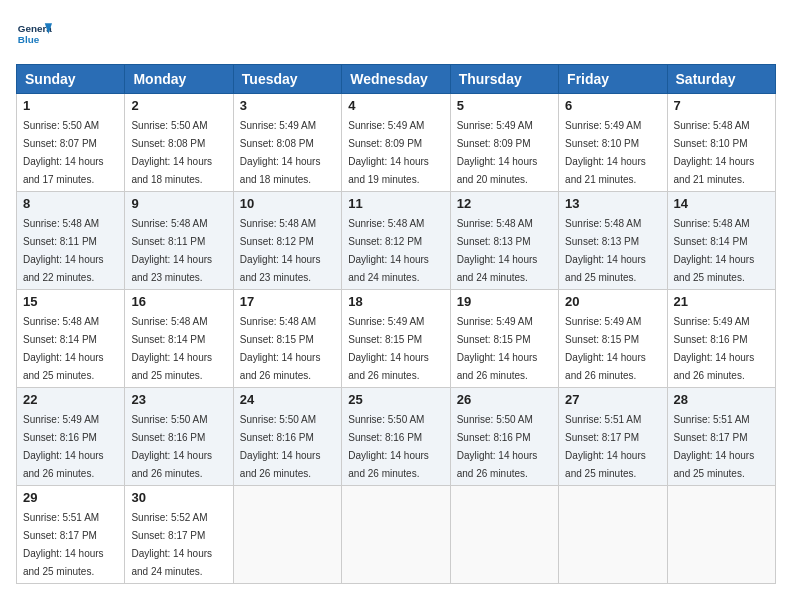  Describe the element at coordinates (172, 152) in the screenshot. I see `cell-info: Sunrise: 5:50 AMSunset: 8:08 PMDaylight:…` at that location.